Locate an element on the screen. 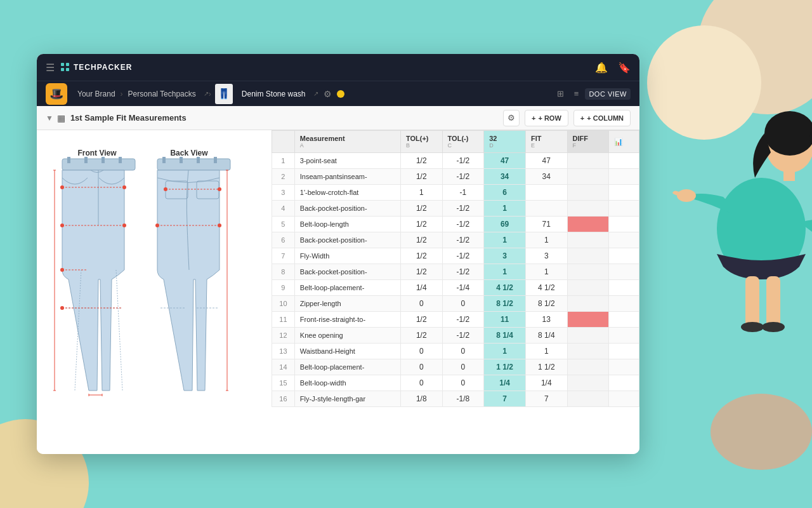 The height and width of the screenshot is (508, 812). table-row: 12Knee opening1/2-1/28 1/48 1/4 is located at coordinates (455, 335).